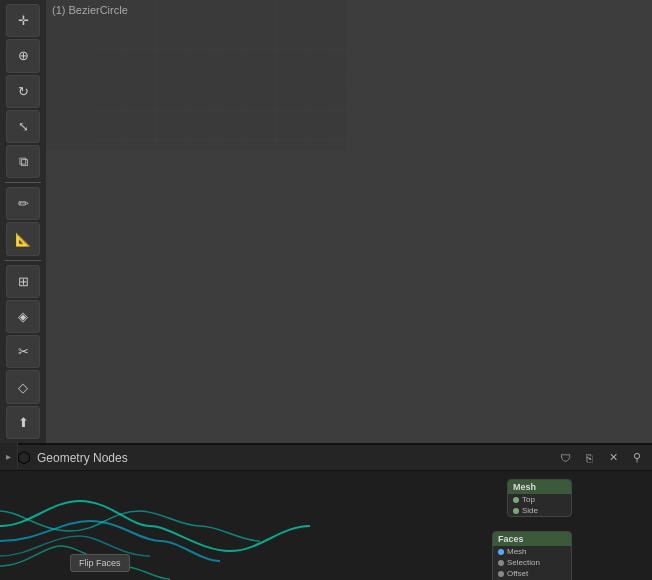 The image size is (652, 580). What do you see at coordinates (23, 238) in the screenshot?
I see `measure-tool-button: 📐` at bounding box center [23, 238].